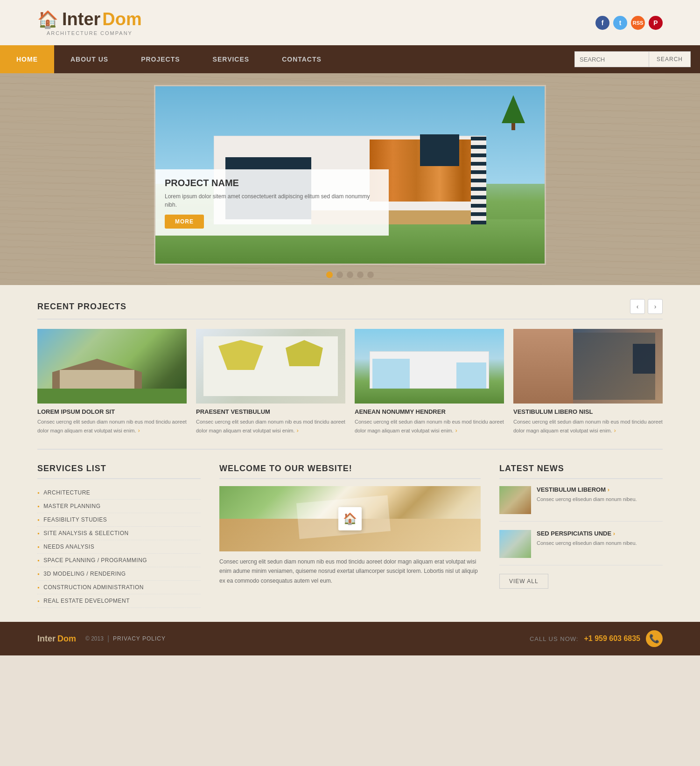 This screenshot has height=766, width=700. Describe the element at coordinates (272, 202) in the screenshot. I see `slider-caption: PROJECT NAME Lorem ipsum dolor sitem ame…` at that location.